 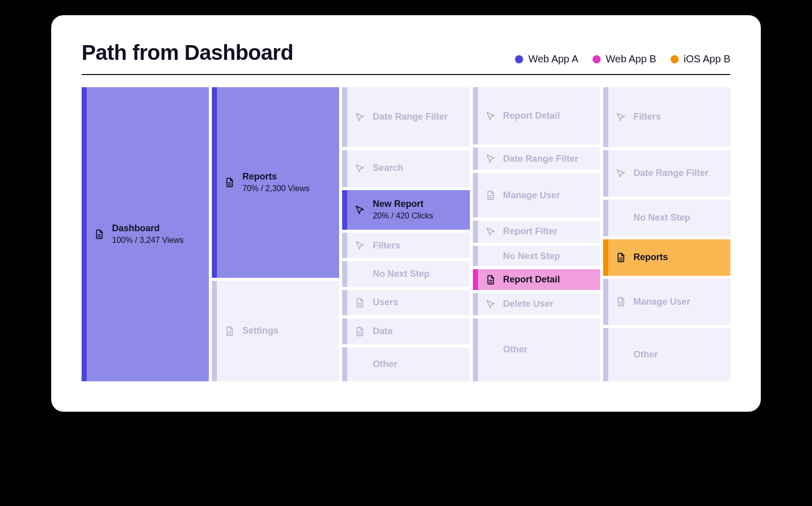 What do you see at coordinates (388, 168) in the screenshot?
I see `path-node-label: Search` at bounding box center [388, 168].